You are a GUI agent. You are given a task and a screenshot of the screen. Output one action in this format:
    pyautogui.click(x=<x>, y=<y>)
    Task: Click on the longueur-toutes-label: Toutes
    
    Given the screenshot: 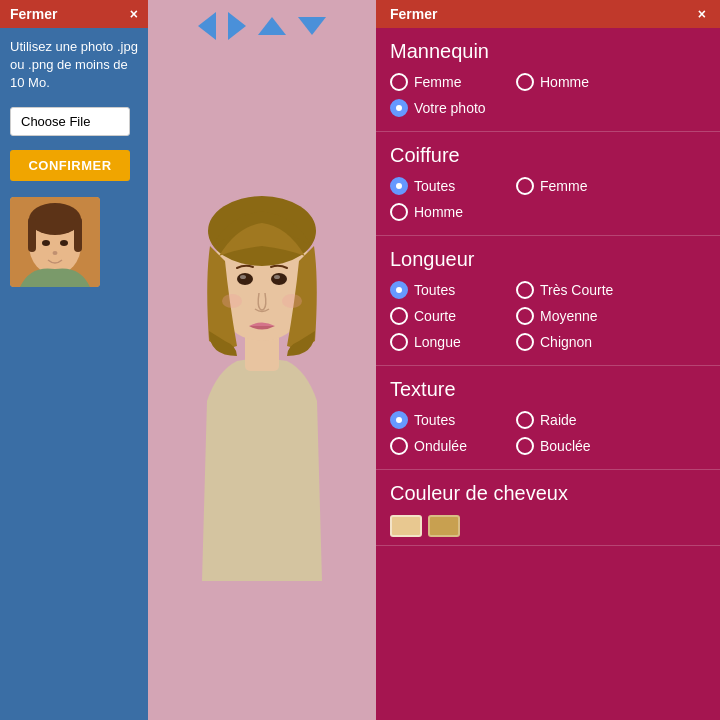 What is the action you would take?
    pyautogui.click(x=434, y=290)
    